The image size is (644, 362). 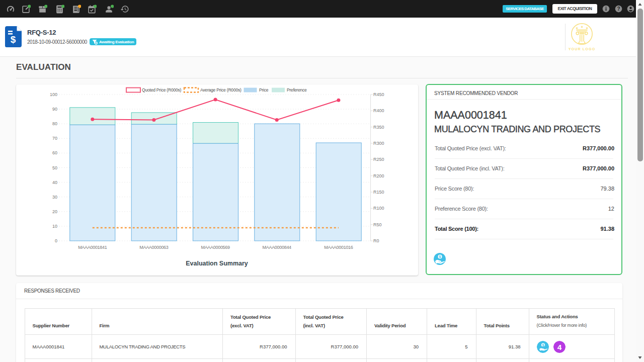 I want to click on svg-text: YOUR LOGO, so click(x=582, y=49).